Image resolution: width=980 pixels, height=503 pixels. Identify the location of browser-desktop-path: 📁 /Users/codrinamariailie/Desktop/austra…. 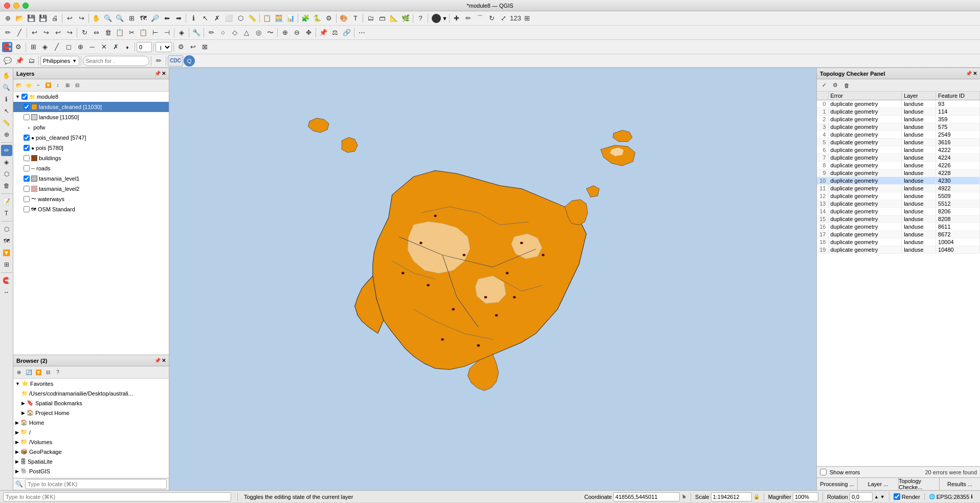
(91, 393).